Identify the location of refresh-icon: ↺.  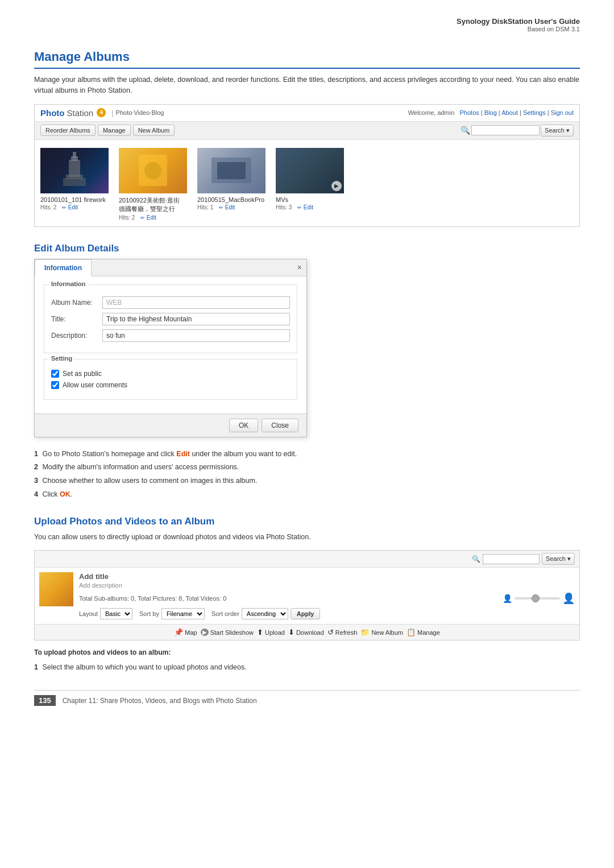
(331, 633).